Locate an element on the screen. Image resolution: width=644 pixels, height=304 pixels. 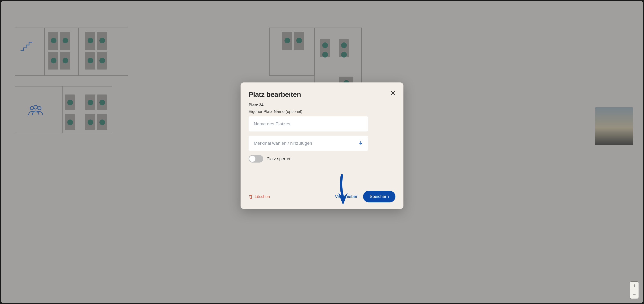
edit-seat-modal: Platz bearbeiten Platz 34 Eigener Platz-… is located at coordinates (322, 146).